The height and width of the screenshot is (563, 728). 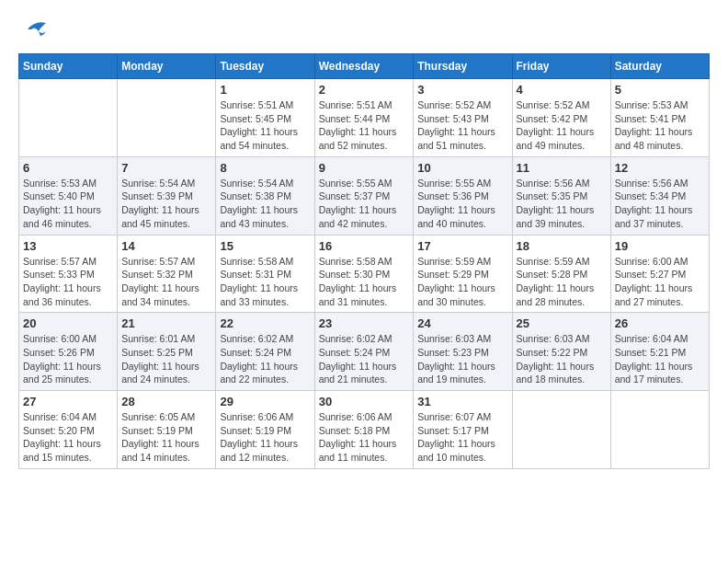 What do you see at coordinates (364, 204) in the screenshot?
I see `day-info: Sunrise: 5:55 AMSunset: 5:37 PMDaylight:…` at bounding box center [364, 204].